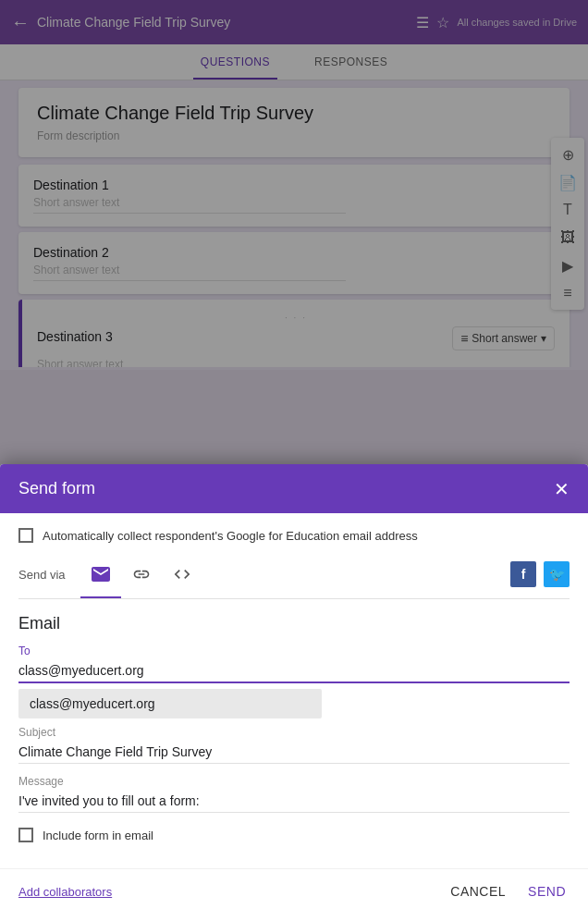 Image resolution: width=588 pixels, height=921 pixels. Describe the element at coordinates (523, 574) in the screenshot. I see `facebook-icon: f` at that location.